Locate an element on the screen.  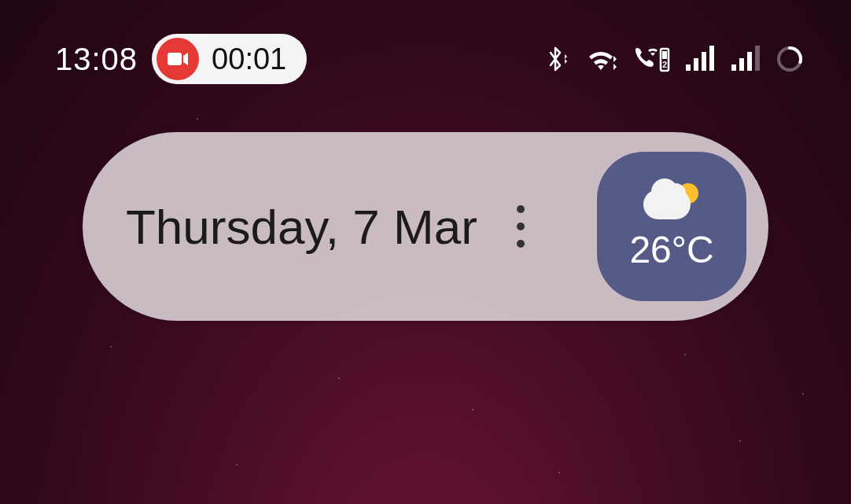
partly-cloudy-icon is located at coordinates (672, 203).